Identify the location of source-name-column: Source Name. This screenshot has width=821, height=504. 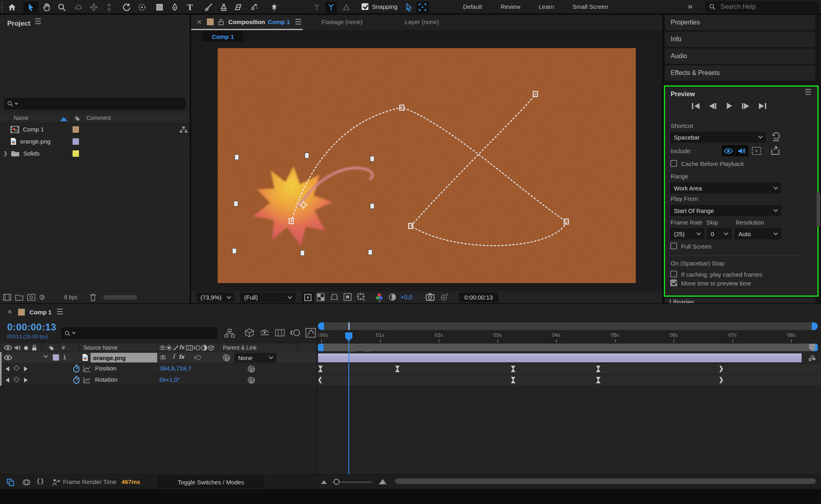
(101, 348).